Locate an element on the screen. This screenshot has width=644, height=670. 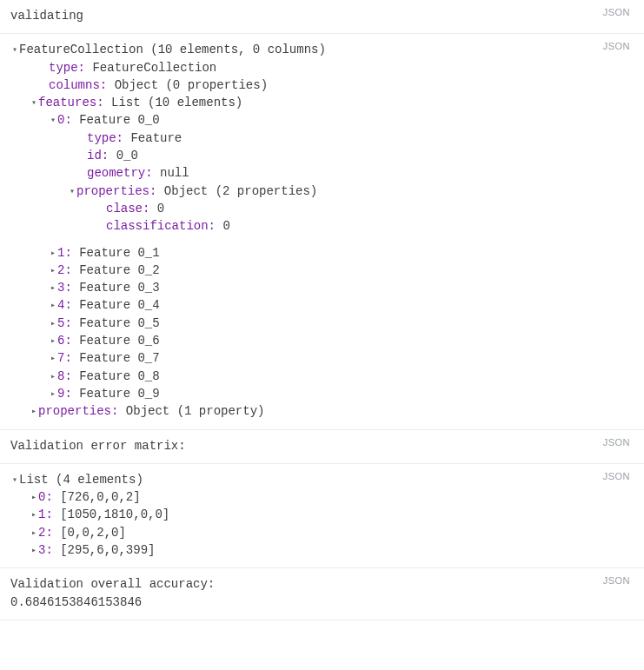
tree-leaf: classification: 0 is located at coordinates (322, 226).